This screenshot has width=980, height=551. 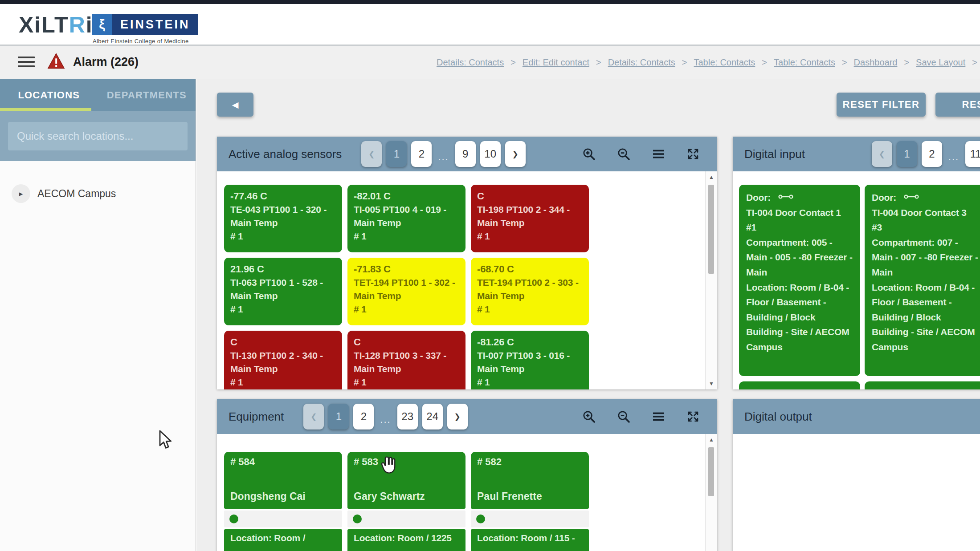 What do you see at coordinates (49, 95) in the screenshot?
I see `tab-locations: LOCATIONS` at bounding box center [49, 95].